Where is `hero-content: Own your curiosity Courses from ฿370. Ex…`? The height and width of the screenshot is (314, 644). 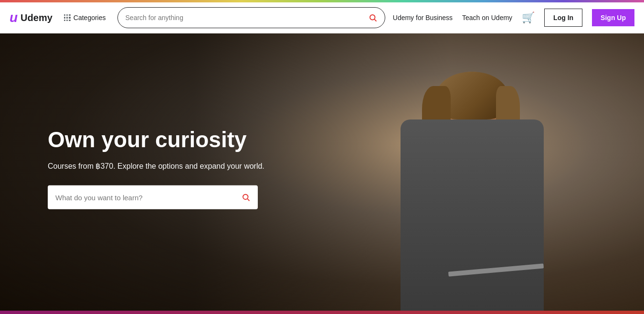
hero-content: Own your curiosity Courses from ฿370. Ex… is located at coordinates (156, 168).